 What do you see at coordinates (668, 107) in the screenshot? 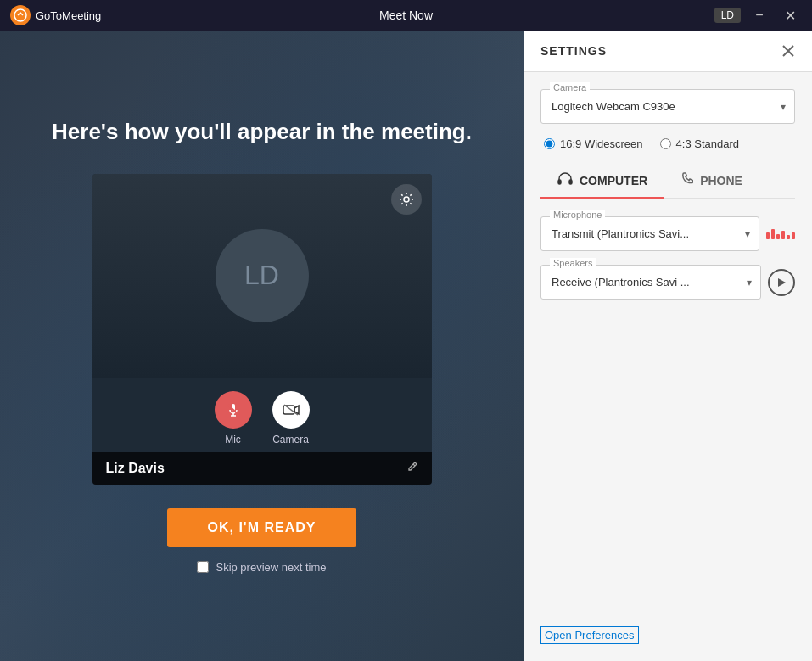
I see `camera-select: Logitech Webcam C930e` at bounding box center [668, 107].